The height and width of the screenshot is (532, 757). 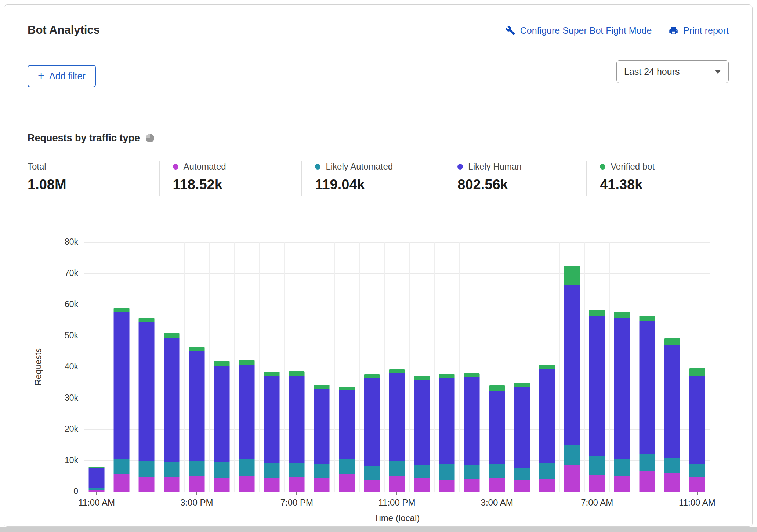 I want to click on stacked-bar-8-00-am, so click(x=622, y=402).